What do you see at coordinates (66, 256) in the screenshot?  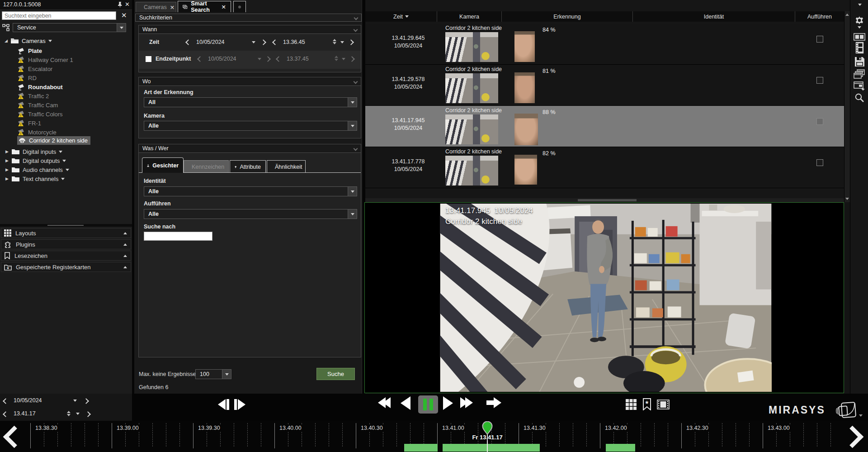 I see `accordion-lesezeichen: Lesezeichen` at bounding box center [66, 256].